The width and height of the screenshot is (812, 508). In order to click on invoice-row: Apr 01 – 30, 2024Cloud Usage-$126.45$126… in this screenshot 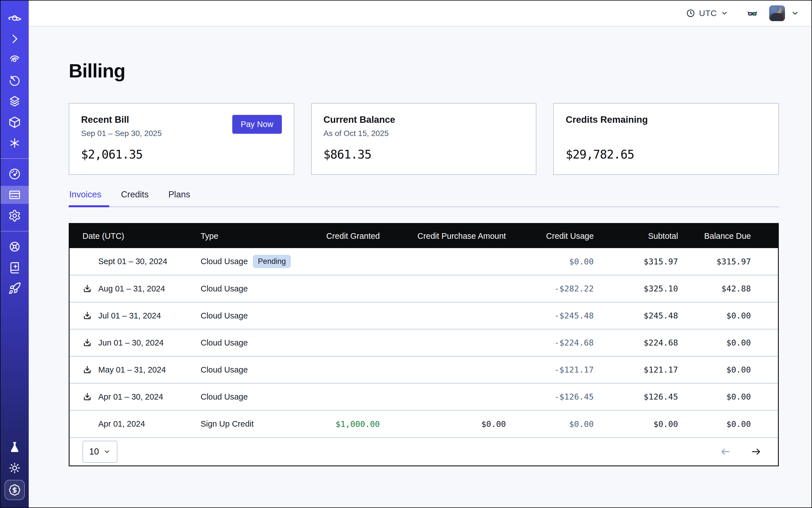, I will do `click(424, 397)`.